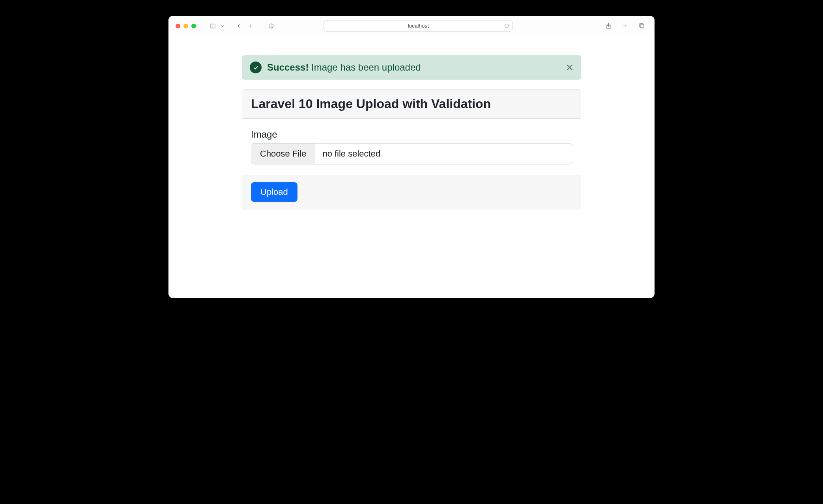 This screenshot has height=504, width=823. Describe the element at coordinates (412, 133) in the screenshot. I see `page-container: Success! Image has been uploaded Laravel…` at that location.